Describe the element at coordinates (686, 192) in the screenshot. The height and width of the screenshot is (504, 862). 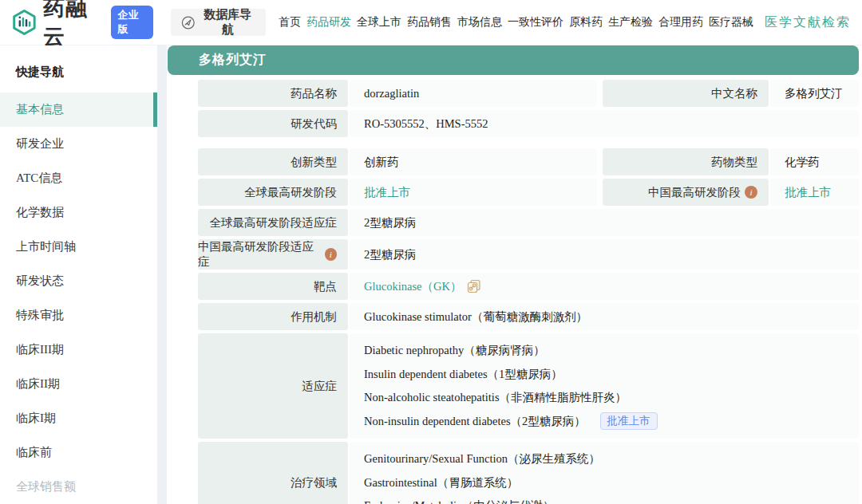
I see `field-label-china-stage: 中国最高研发阶段 i` at that location.